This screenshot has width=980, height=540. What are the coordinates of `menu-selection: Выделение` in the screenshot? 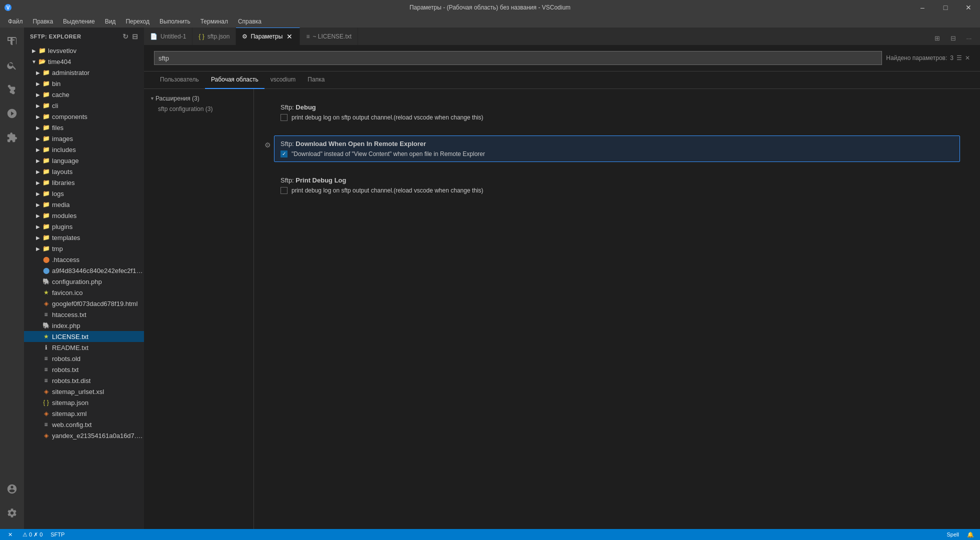 It's located at (79, 22).